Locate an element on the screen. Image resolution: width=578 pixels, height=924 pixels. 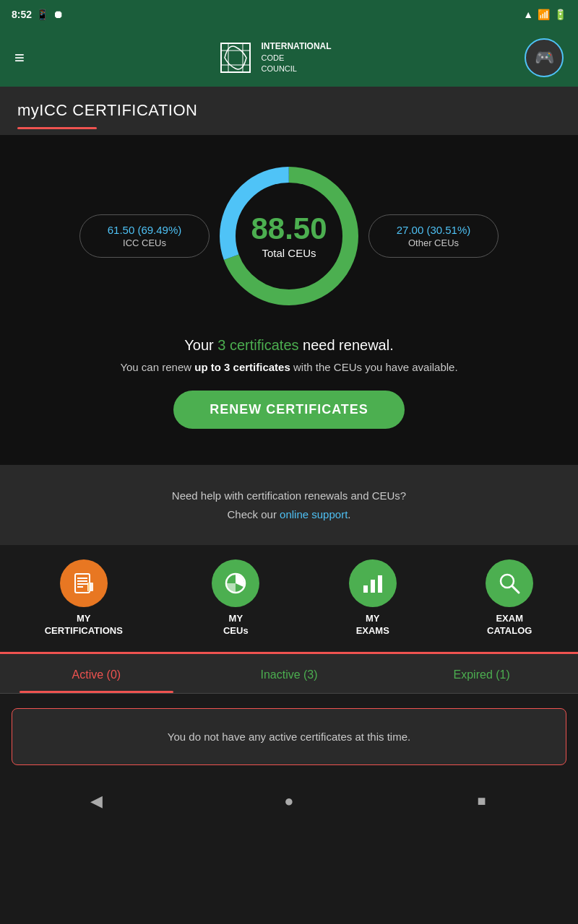
nav-exam-catalog: EXAMCATALOG is located at coordinates (509, 598).